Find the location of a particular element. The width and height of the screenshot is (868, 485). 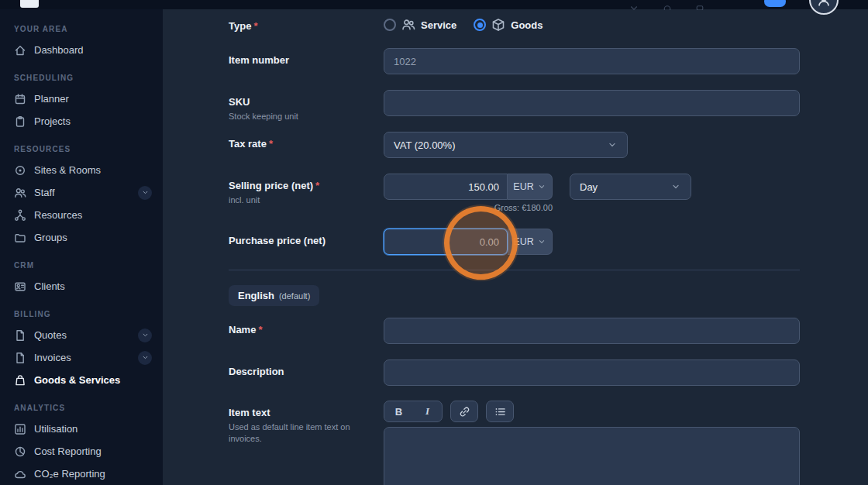

field-description: Description is located at coordinates (549, 373).